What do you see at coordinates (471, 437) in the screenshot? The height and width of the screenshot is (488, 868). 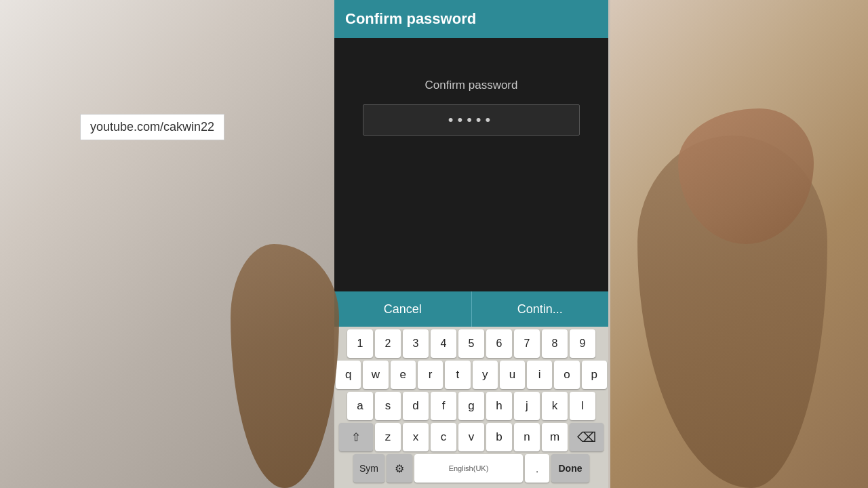 I see `key-v: v` at bounding box center [471, 437].